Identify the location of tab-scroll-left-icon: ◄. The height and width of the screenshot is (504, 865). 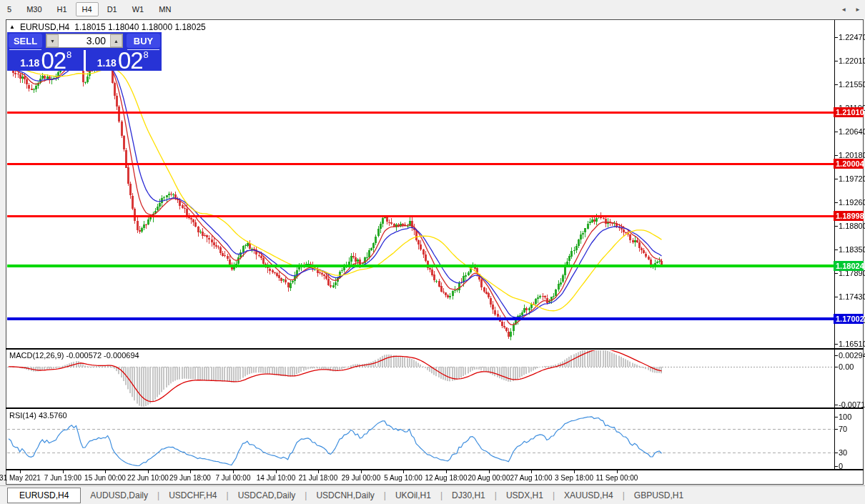
(844, 10).